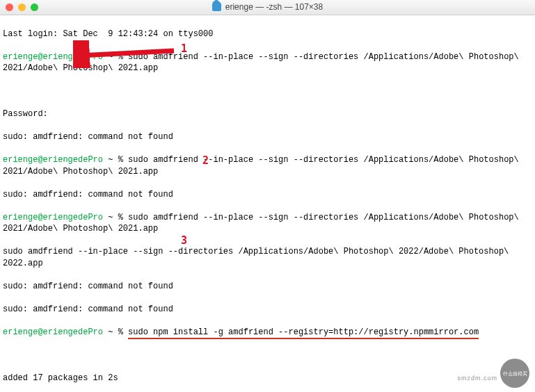  I want to click on close-icon, so click(10, 7).